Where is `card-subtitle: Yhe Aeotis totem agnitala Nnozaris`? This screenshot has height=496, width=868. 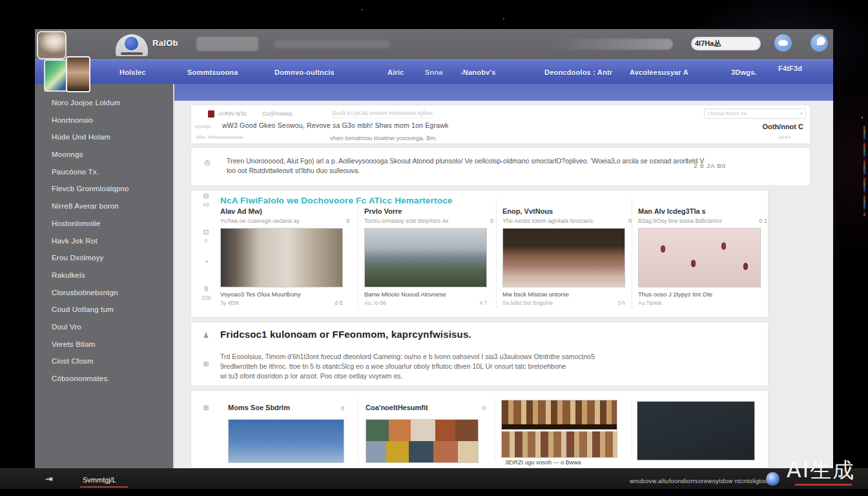
card-subtitle: Yhe Aeotis totem agnitala Nnozaris is located at coordinates (548, 221).